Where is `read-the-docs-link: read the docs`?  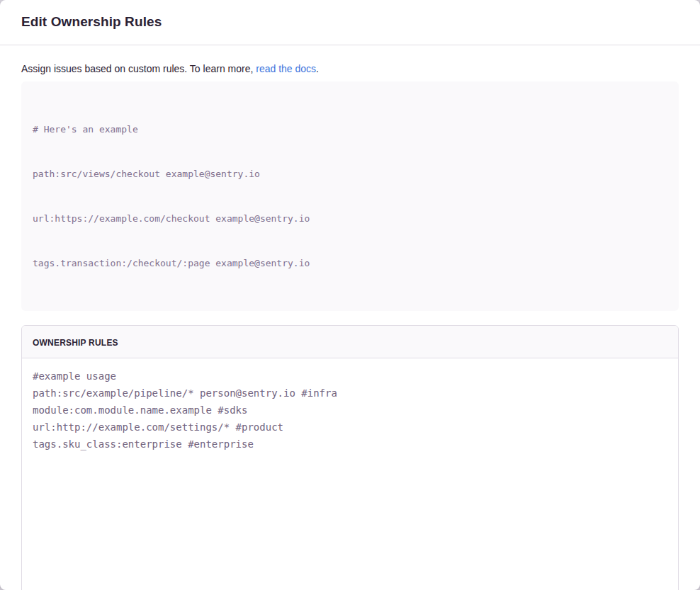
read-the-docs-link: read the docs is located at coordinates (286, 69).